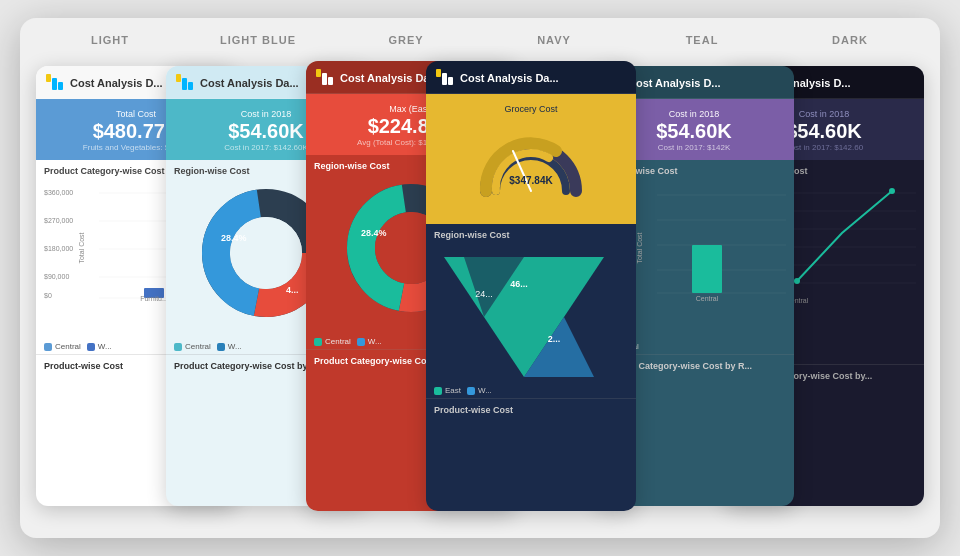  What do you see at coordinates (58, 192) in the screenshot?
I see `svg-text: $360,000` at bounding box center [58, 192].